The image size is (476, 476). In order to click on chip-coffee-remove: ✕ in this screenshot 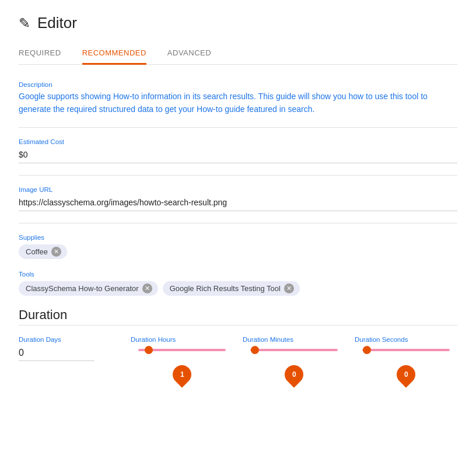, I will do `click(56, 252)`.